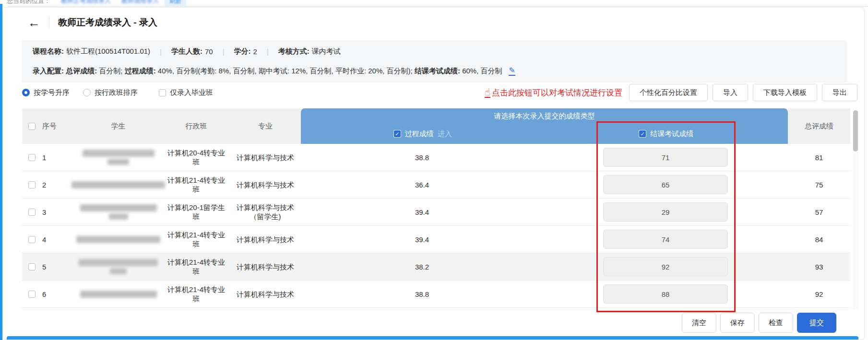  Describe the element at coordinates (26, 93) in the screenshot. I see `radio-sort-by-student-id` at that location.